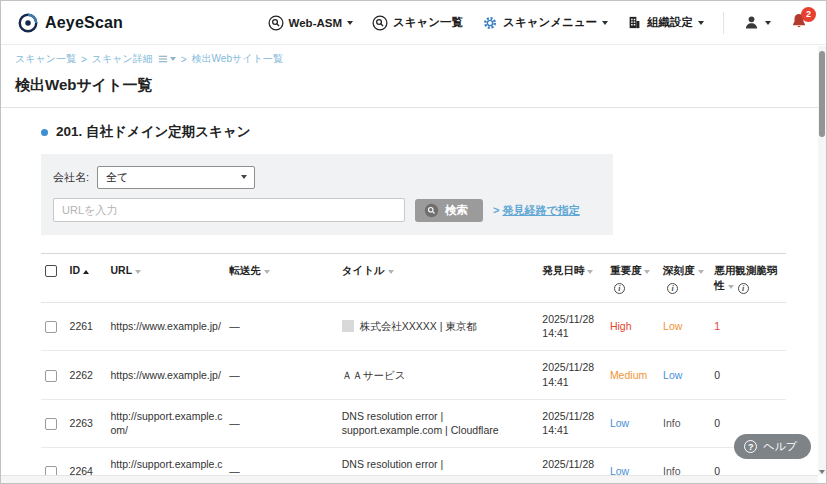 The width and height of the screenshot is (827, 484). I want to click on cell-title: DNS resolution error | support.example.c…, so click(440, 423).